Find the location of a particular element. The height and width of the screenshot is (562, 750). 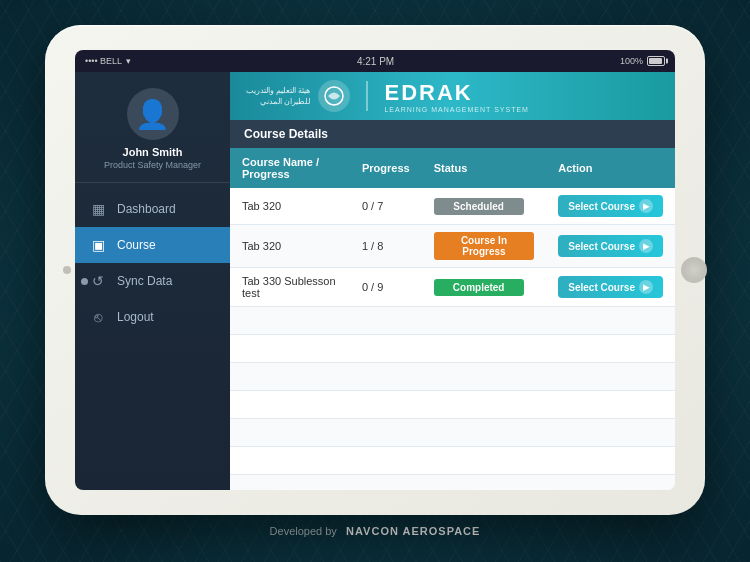

avatar-section: 👤 John Smith Product Safety Manager is located at coordinates (152, 128).